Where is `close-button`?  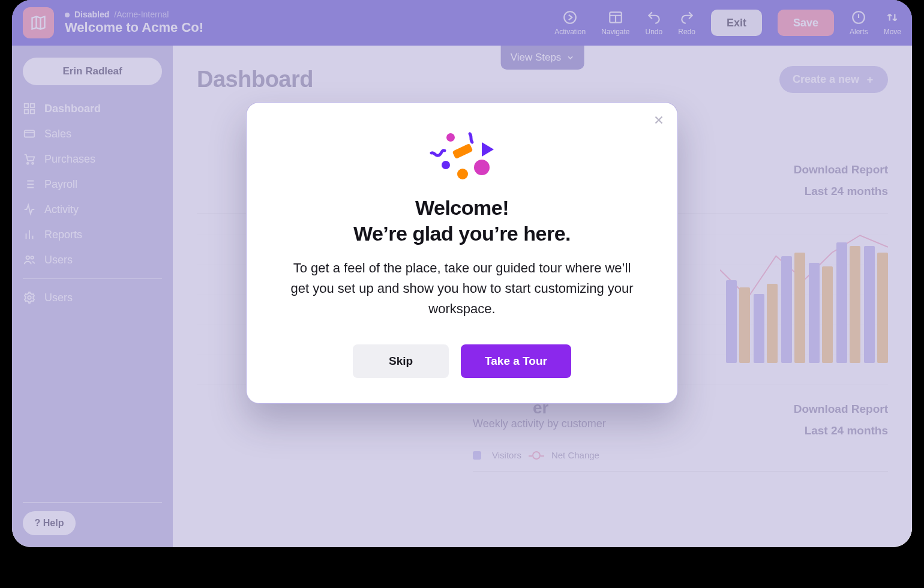 close-button is located at coordinates (659, 121).